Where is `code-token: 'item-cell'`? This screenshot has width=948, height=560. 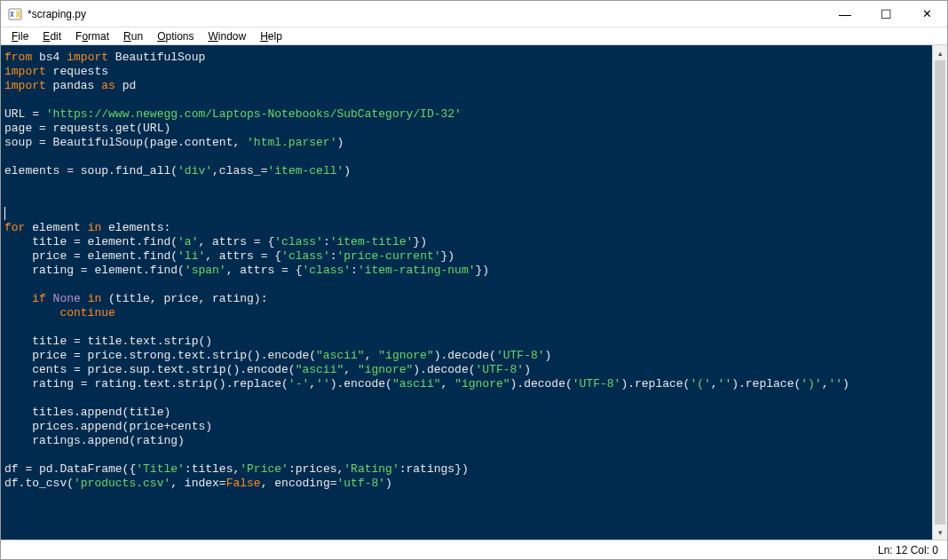 code-token: 'item-cell' is located at coordinates (305, 170).